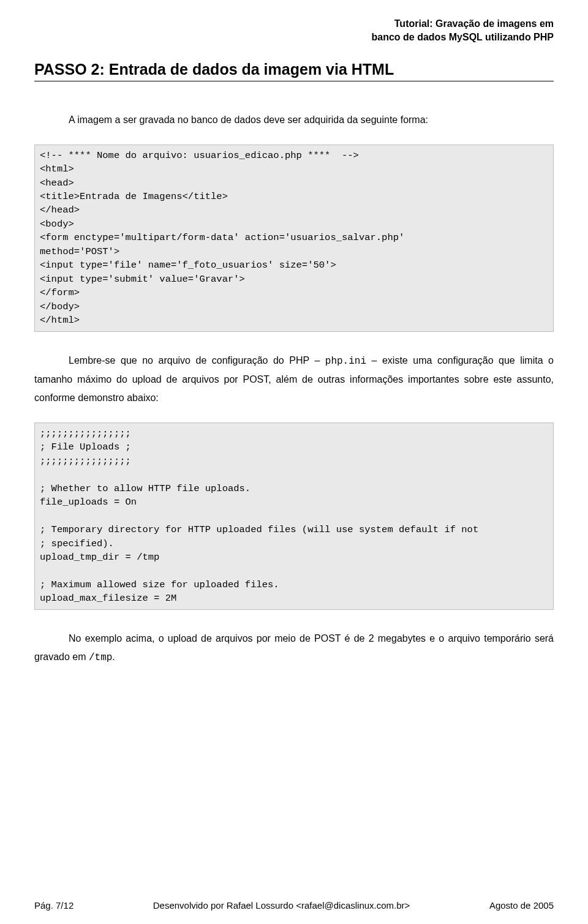 The height and width of the screenshot is (924, 588). Describe the element at coordinates (294, 71) in the screenshot. I see `section-title: PASSO 2: Entrada de dados da imagem via …` at that location.